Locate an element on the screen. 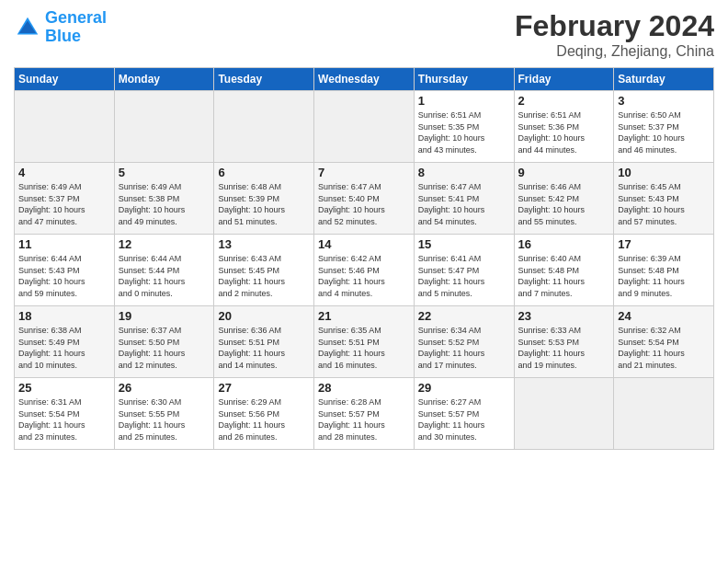 The width and height of the screenshot is (728, 563). day-info: Sunrise: 6:28 AMSunset: 5:57 PMDaylight:… is located at coordinates (364, 419).